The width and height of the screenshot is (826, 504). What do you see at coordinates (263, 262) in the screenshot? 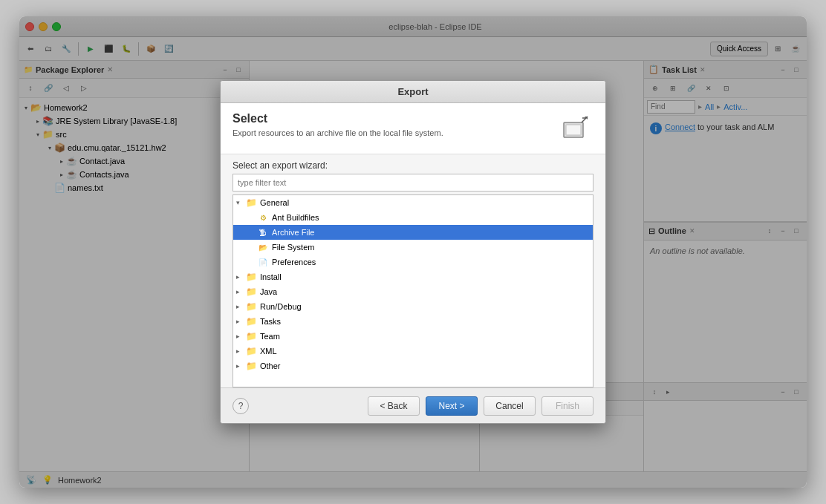
I see `prefs-icon: 📄` at bounding box center [263, 262].